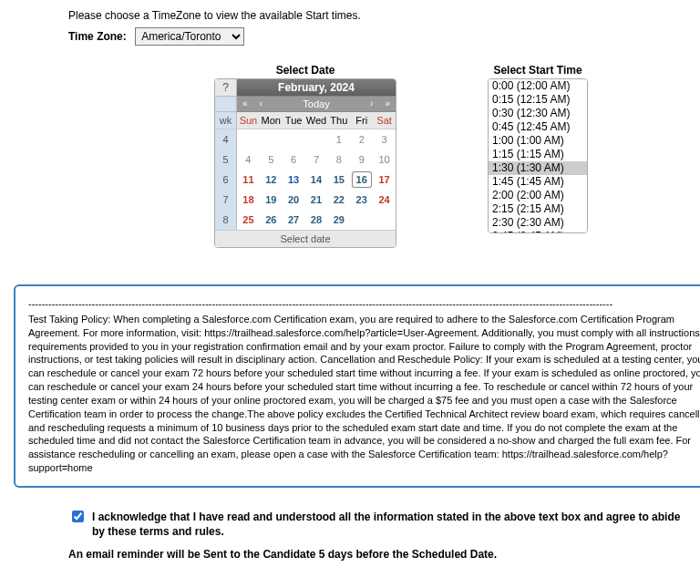  I want to click on calendar-head-sun: Sun, so click(248, 120).